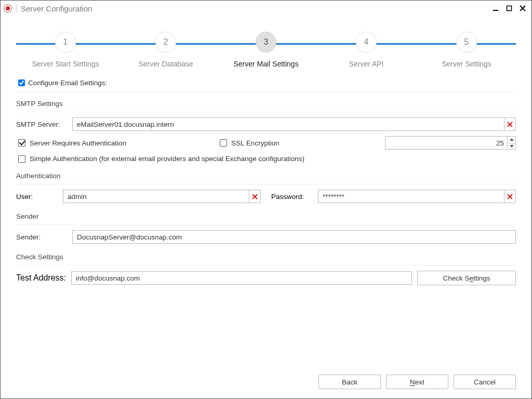 This screenshot has height=399, width=532. What do you see at coordinates (266, 278) in the screenshot?
I see `test-address-row: Test Address: Check Settings` at bounding box center [266, 278].